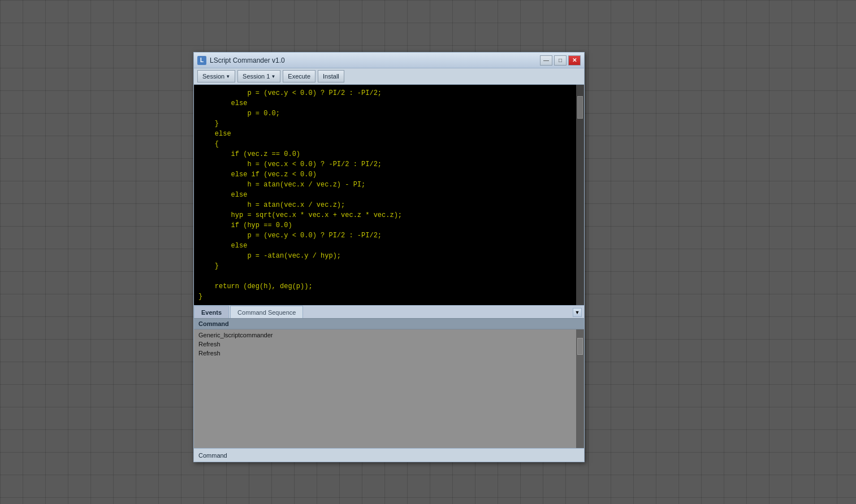 Image resolution: width=856 pixels, height=504 pixels. I want to click on code-scrollbar-thumb, so click(580, 107).